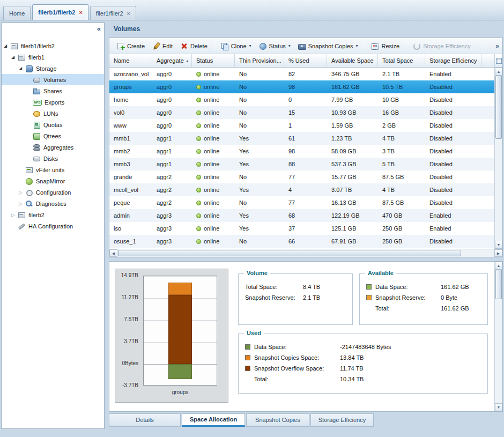 This screenshot has height=437, width=504. What do you see at coordinates (99, 29) in the screenshot?
I see `sidebar-collapse-button: «` at bounding box center [99, 29].